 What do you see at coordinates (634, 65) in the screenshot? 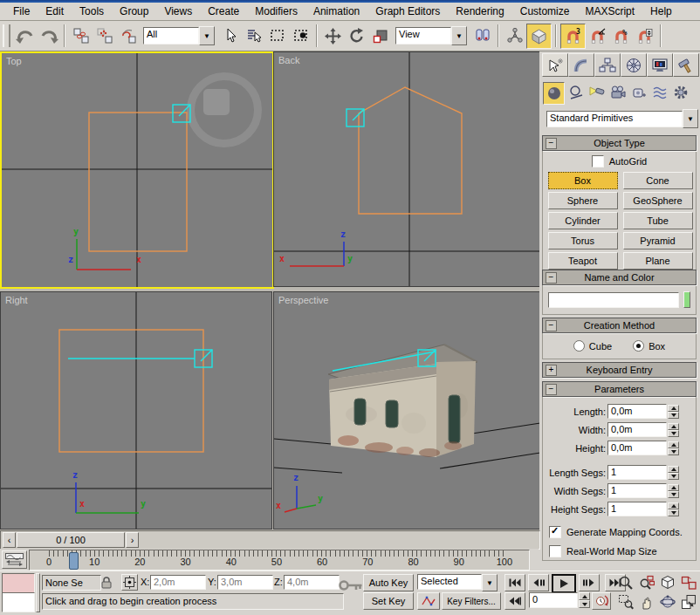
I see `motion-tab` at bounding box center [634, 65].